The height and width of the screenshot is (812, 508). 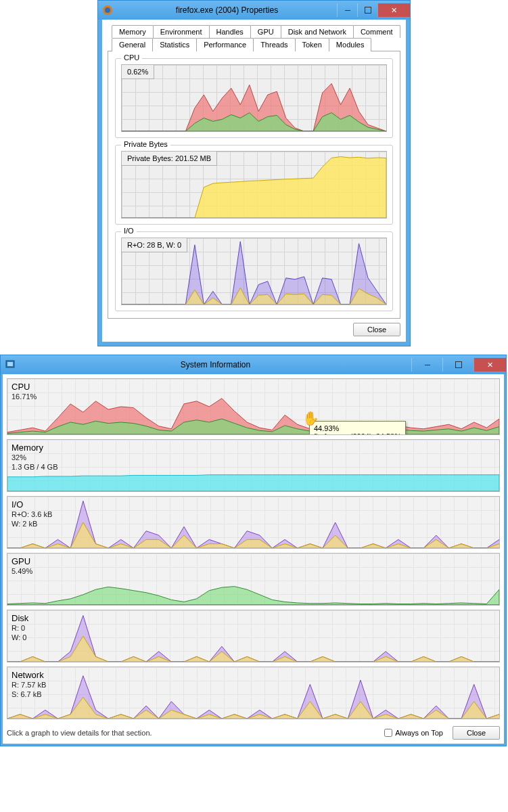 What do you see at coordinates (227, 10) in the screenshot?
I see `window-title: firefox.exe (2004) Properties` at bounding box center [227, 10].